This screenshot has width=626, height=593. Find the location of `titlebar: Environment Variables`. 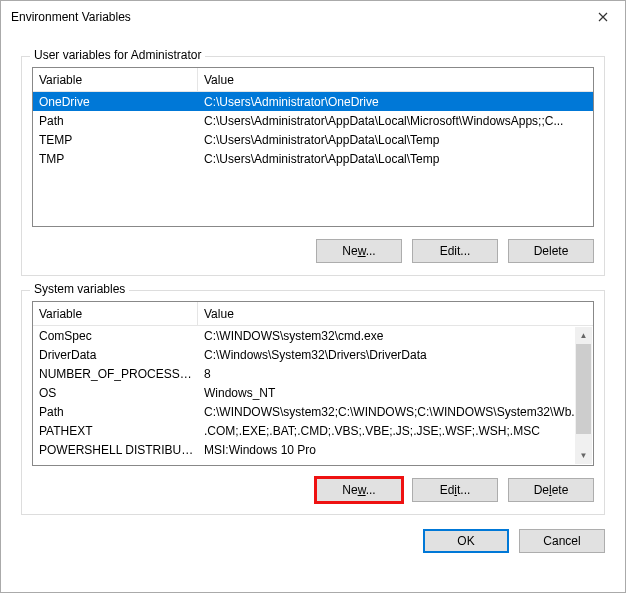

titlebar: Environment Variables is located at coordinates (313, 16).